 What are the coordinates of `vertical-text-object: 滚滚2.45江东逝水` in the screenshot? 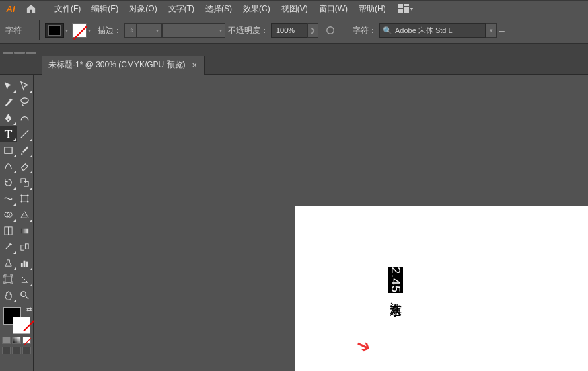 It's located at (396, 281).